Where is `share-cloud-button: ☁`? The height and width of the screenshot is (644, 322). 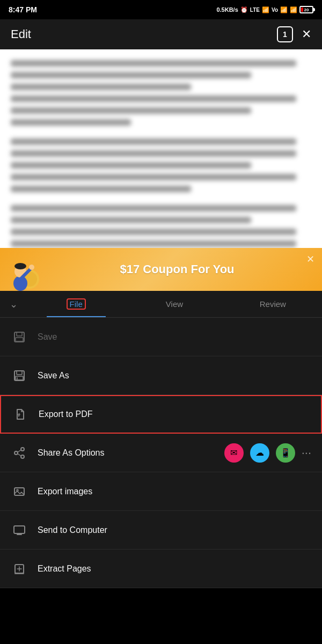 share-cloud-button: ☁ is located at coordinates (260, 453).